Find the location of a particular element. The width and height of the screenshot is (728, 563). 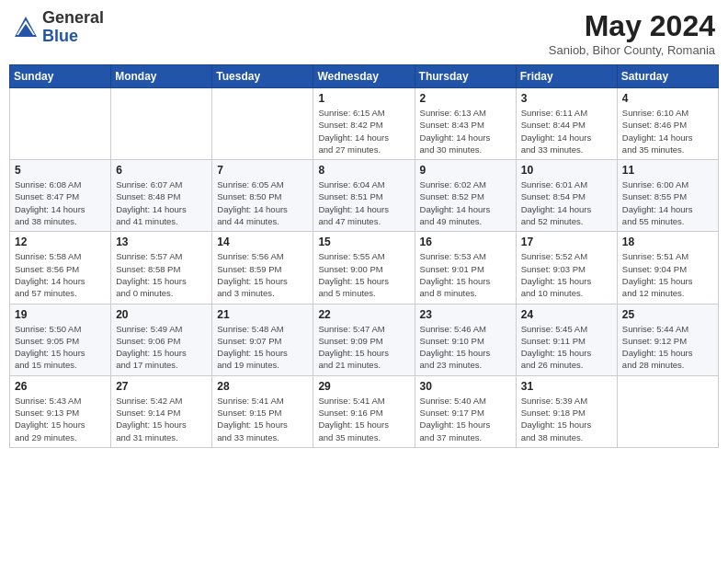

day-info: Sunrise: 6:13 AMSunset: 8:43 PMDaylight:… is located at coordinates (465, 131).